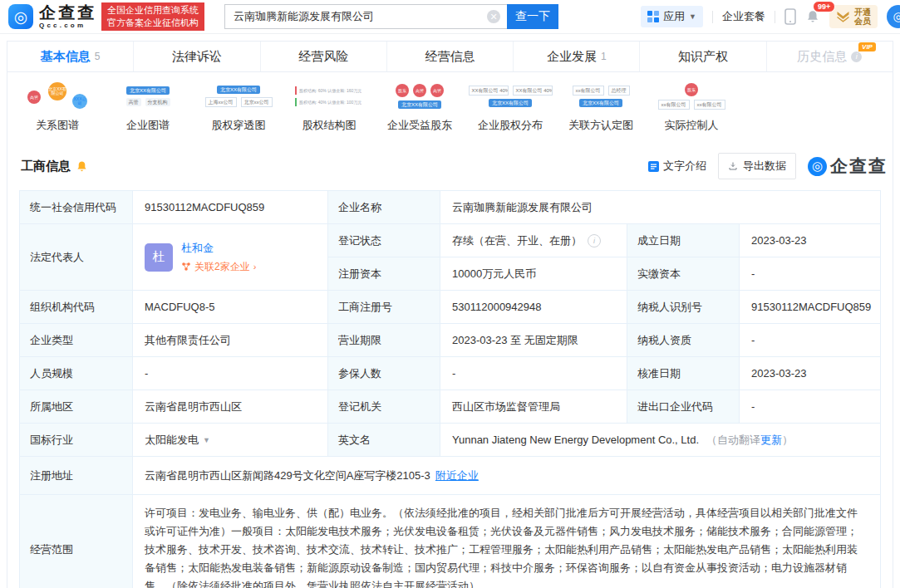 This screenshot has width=900, height=588. What do you see at coordinates (619, 91) in the screenshot?
I see `mini-tag: 总经理` at bounding box center [619, 91].